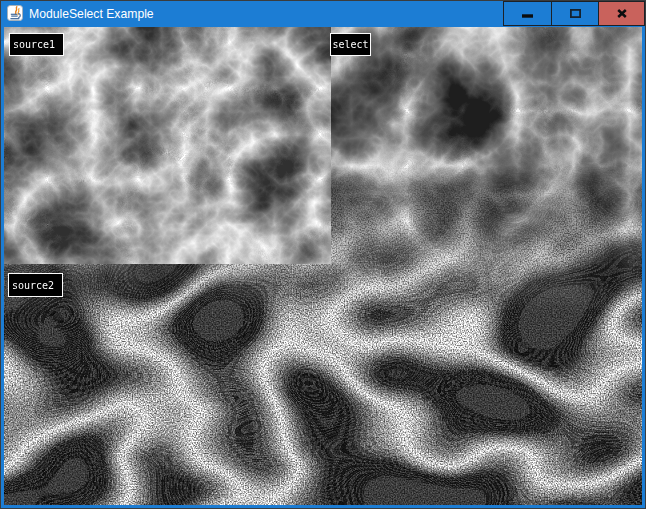  What do you see at coordinates (622, 14) in the screenshot?
I see `close-icon` at bounding box center [622, 14].